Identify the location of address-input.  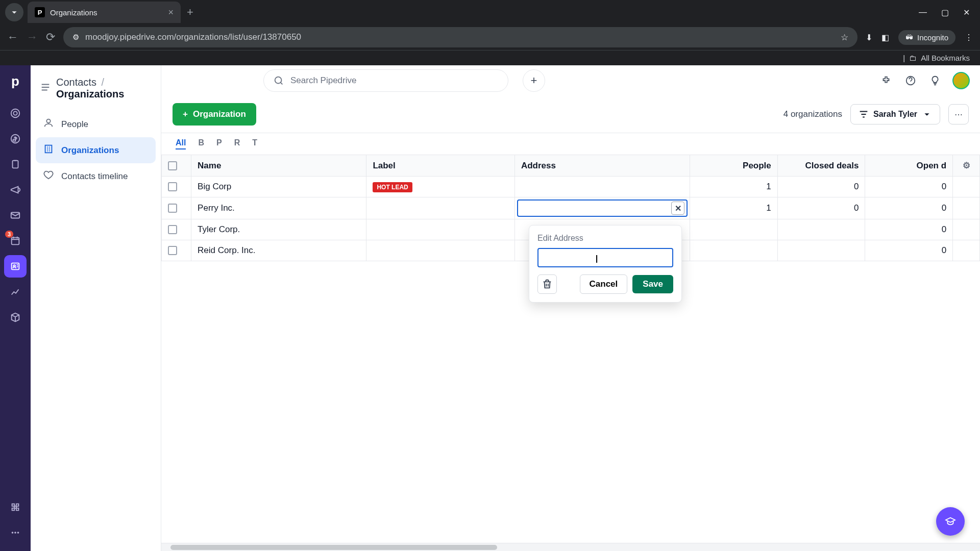
(605, 258).